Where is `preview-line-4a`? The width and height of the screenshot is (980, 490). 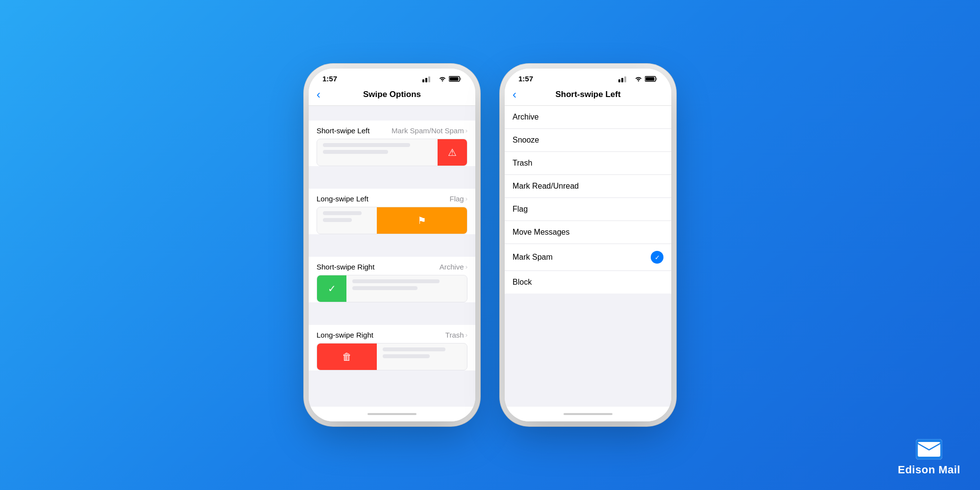
preview-line-4a is located at coordinates (414, 349).